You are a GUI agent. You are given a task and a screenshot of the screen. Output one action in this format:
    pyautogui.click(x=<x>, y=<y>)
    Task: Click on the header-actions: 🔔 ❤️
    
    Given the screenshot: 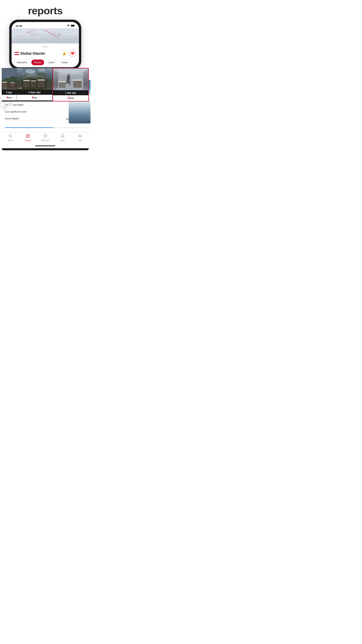 What is the action you would take?
    pyautogui.click(x=68, y=54)
    